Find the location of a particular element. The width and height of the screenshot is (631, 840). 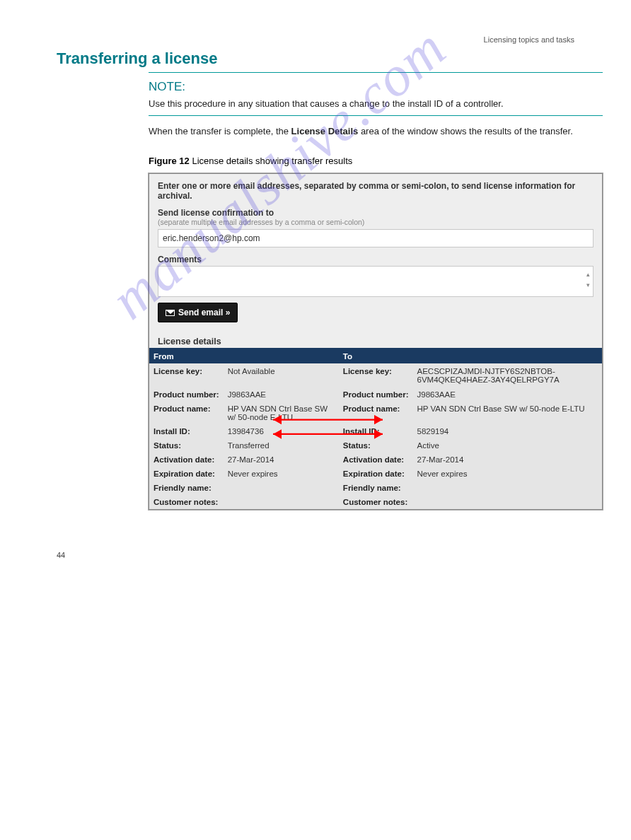

license-details-table: From To License key: Not Available Licen… is located at coordinates (376, 428).